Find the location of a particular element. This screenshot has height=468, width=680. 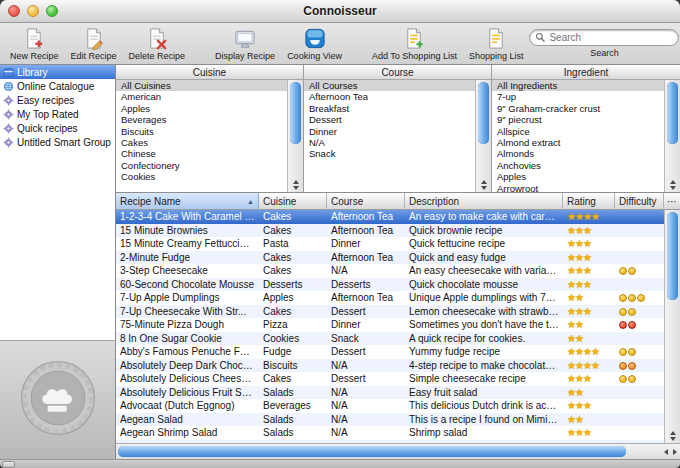

close-button is located at coordinates (14, 11).